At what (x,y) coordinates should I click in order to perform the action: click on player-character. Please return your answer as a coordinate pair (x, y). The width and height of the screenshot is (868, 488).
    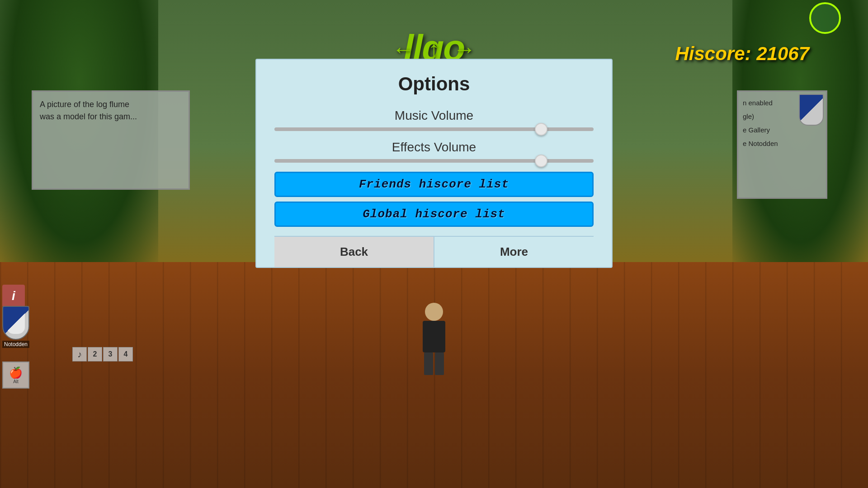
    Looking at the image, I should click on (434, 339).